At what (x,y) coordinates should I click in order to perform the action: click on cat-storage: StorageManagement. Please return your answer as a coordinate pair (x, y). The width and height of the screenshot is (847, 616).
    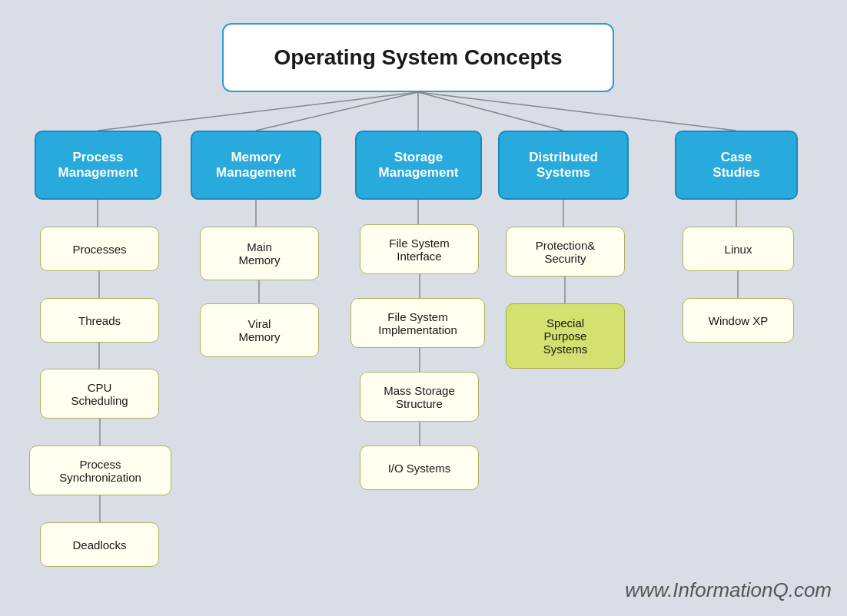
    Looking at the image, I should click on (418, 165).